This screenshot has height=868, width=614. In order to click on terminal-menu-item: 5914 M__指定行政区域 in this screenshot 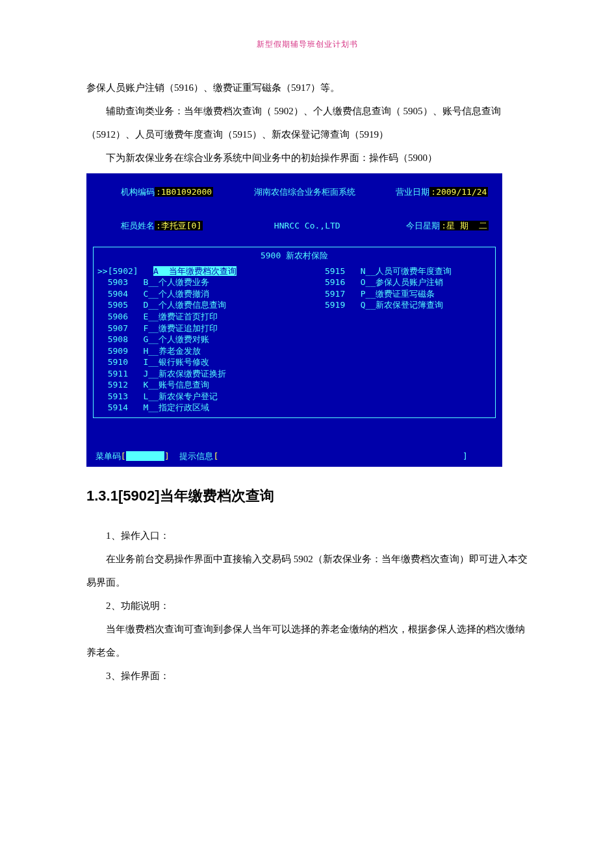, I will do `click(196, 408)`.